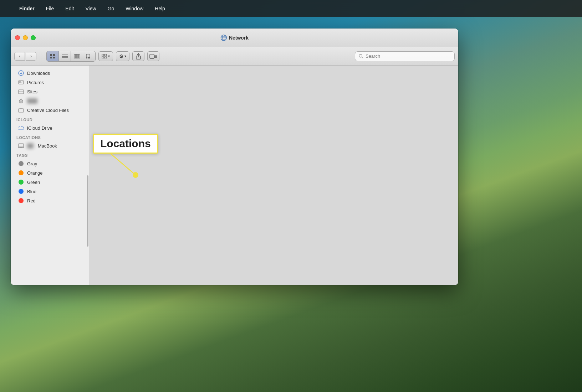 The width and height of the screenshot is (582, 392). I want to click on icloud-drive-label: iCloud Drive, so click(40, 128).